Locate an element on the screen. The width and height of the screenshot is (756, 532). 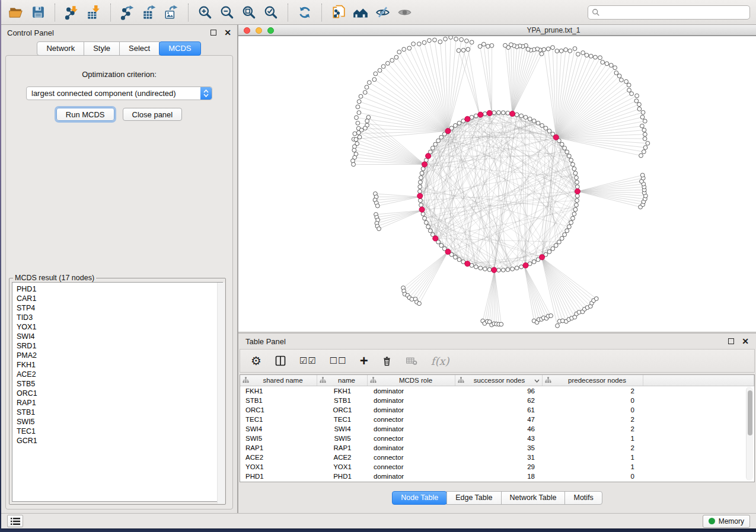
deselect-all-icon: ☐☐ is located at coordinates (338, 361).